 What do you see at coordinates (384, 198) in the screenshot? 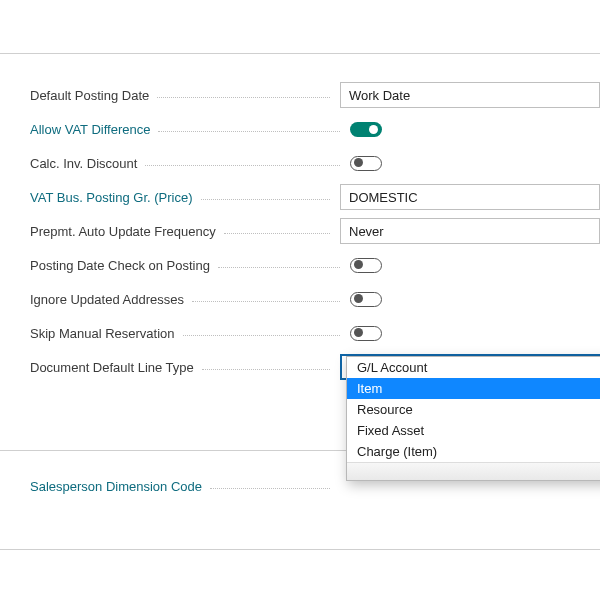
I see `vat-bus-posting-gr-value: DOMESTIC` at bounding box center [384, 198].